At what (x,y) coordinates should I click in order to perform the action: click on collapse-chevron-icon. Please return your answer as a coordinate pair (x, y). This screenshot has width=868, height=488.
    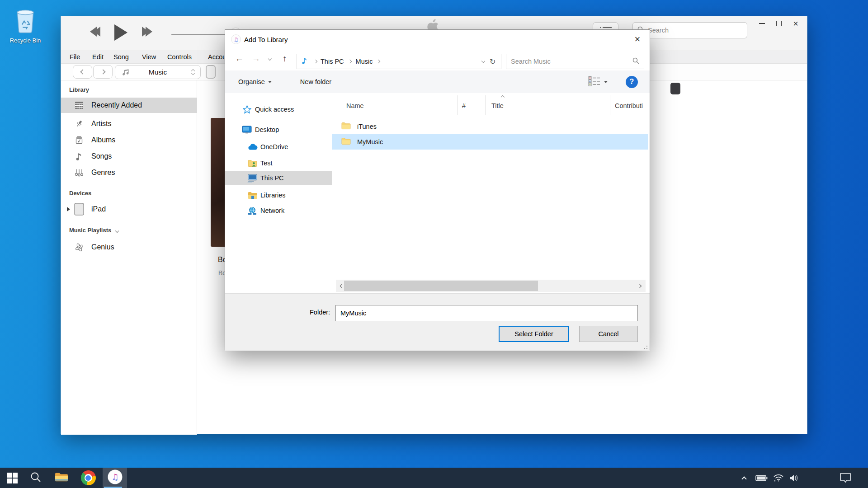
    Looking at the image, I should click on (117, 231).